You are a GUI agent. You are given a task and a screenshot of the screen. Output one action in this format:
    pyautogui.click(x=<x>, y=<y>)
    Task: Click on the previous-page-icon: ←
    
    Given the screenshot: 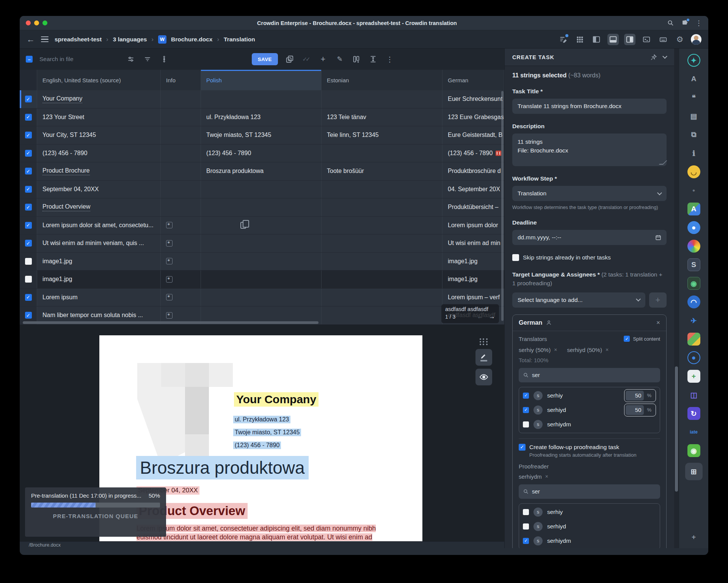 What is the action you would take?
    pyautogui.click(x=480, y=317)
    